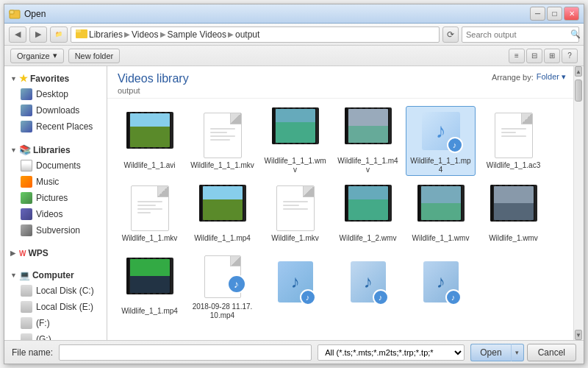 This screenshot has width=588, height=368. Describe the element at coordinates (538, 13) in the screenshot. I see `minimize-button: ─` at that location.